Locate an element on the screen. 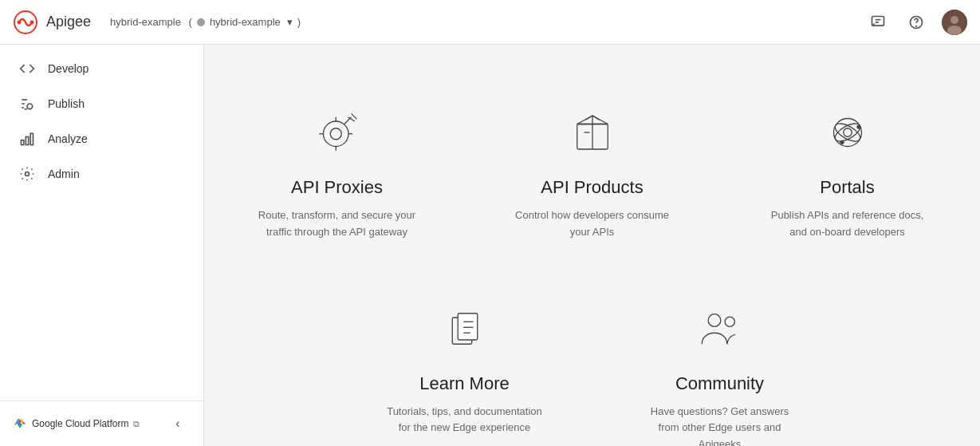  sidebar-item-develop-label: Develop is located at coordinates (69, 69).